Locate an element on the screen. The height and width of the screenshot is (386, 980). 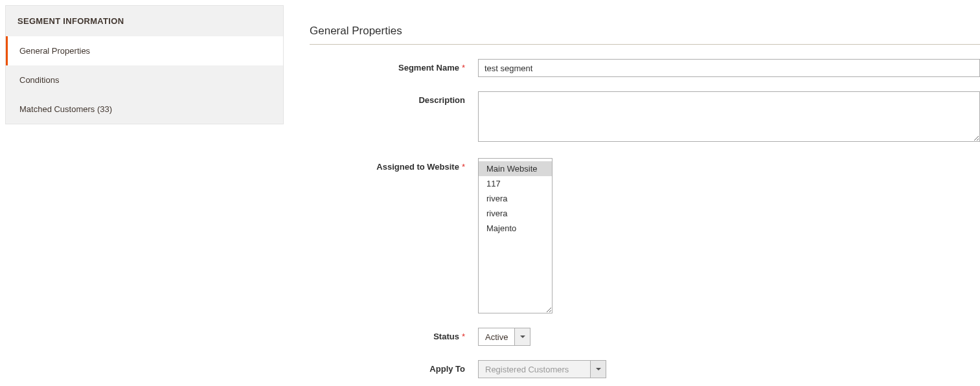
website-option-117: 117 is located at coordinates (516, 184).